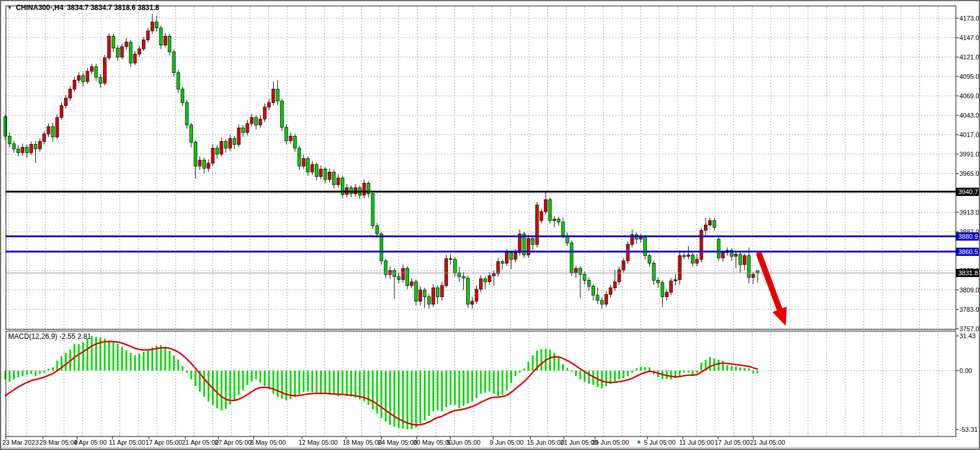 This screenshot has width=980, height=450. I want to click on date-axis-label: 17 Jul 05:00, so click(732, 442).